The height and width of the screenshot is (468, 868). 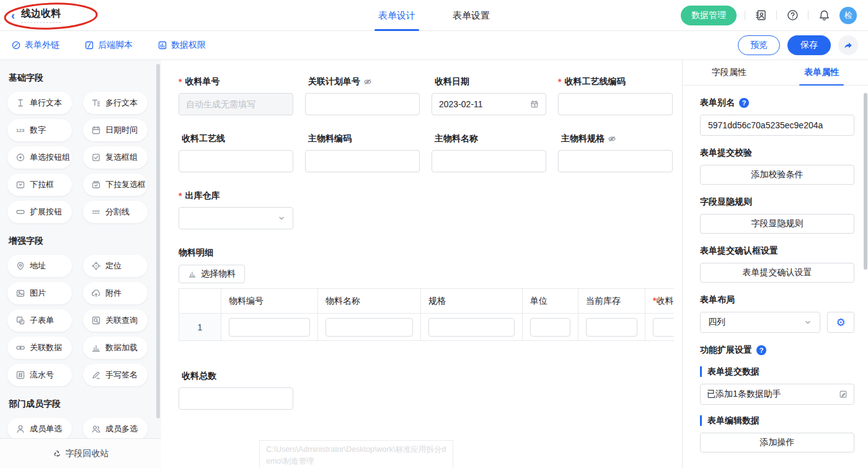 What do you see at coordinates (40, 130) in the screenshot?
I see `field-type-number: 123 数字` at bounding box center [40, 130].